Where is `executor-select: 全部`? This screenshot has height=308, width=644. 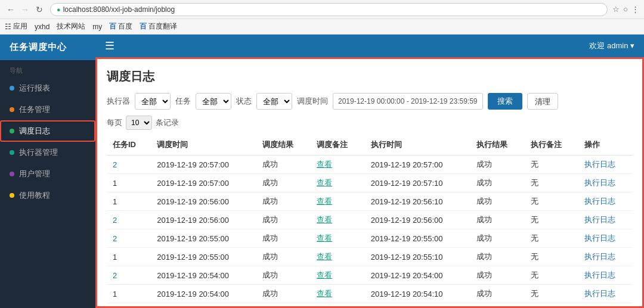
executor-select: 全部 is located at coordinates (153, 101).